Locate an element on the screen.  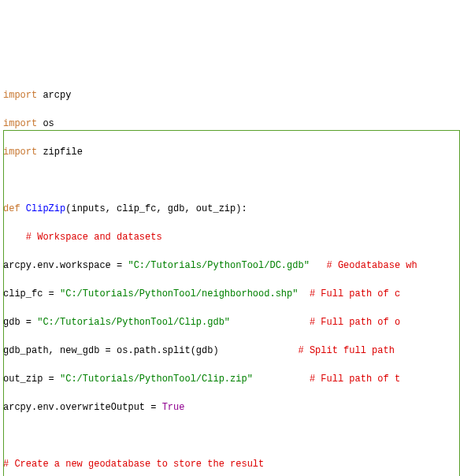
code-line: clip_fc = "C:/Tutorials/PythonTool/neigh… is located at coordinates (230, 294).